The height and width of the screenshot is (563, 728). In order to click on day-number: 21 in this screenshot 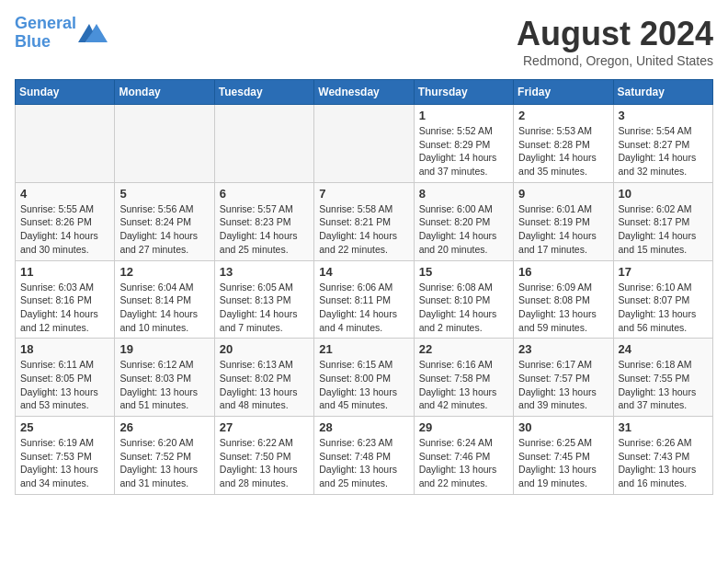, I will do `click(364, 350)`.